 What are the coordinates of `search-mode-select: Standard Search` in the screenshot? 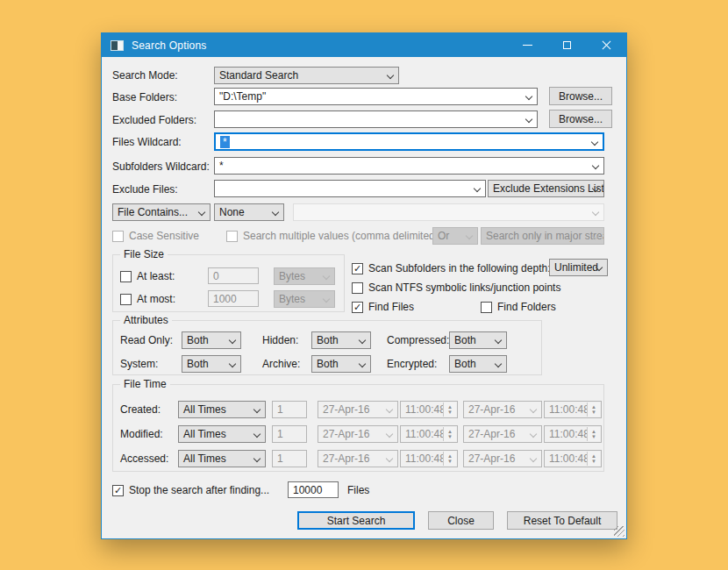 It's located at (307, 75).